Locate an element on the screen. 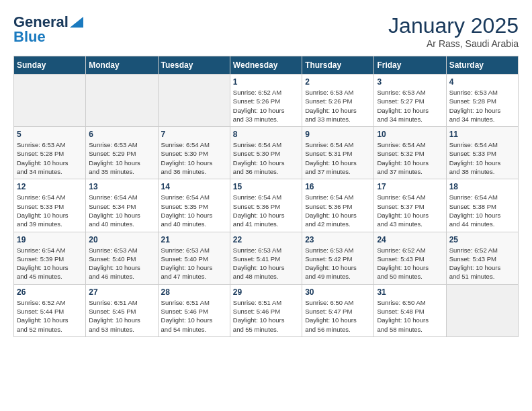 This screenshot has width=532, height=411. calendar-cell: 16Sunrise: 6:54 AM Sunset: 5:36 PM Dayli… is located at coordinates (339, 205).